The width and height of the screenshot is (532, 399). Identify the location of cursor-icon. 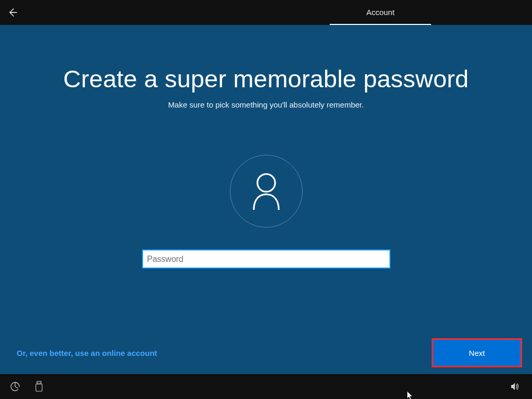
(410, 395).